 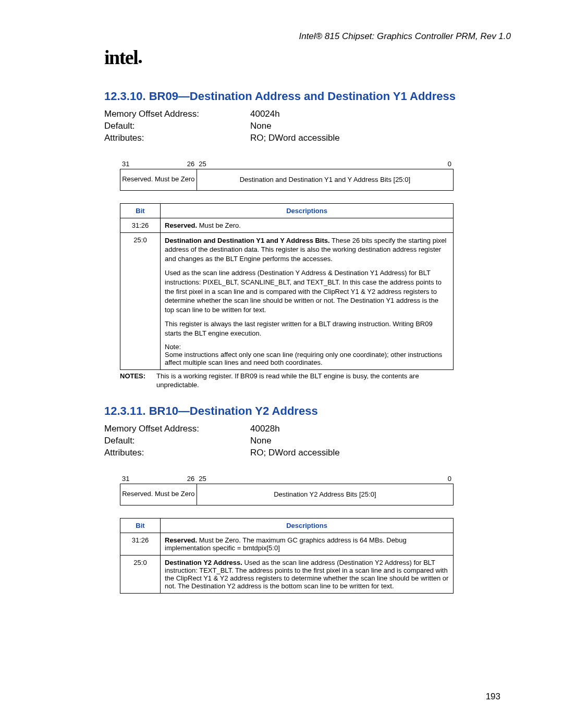 What do you see at coordinates (203, 563) in the screenshot?
I see `desc-bold: Destination Y2 Address.` at bounding box center [203, 563].